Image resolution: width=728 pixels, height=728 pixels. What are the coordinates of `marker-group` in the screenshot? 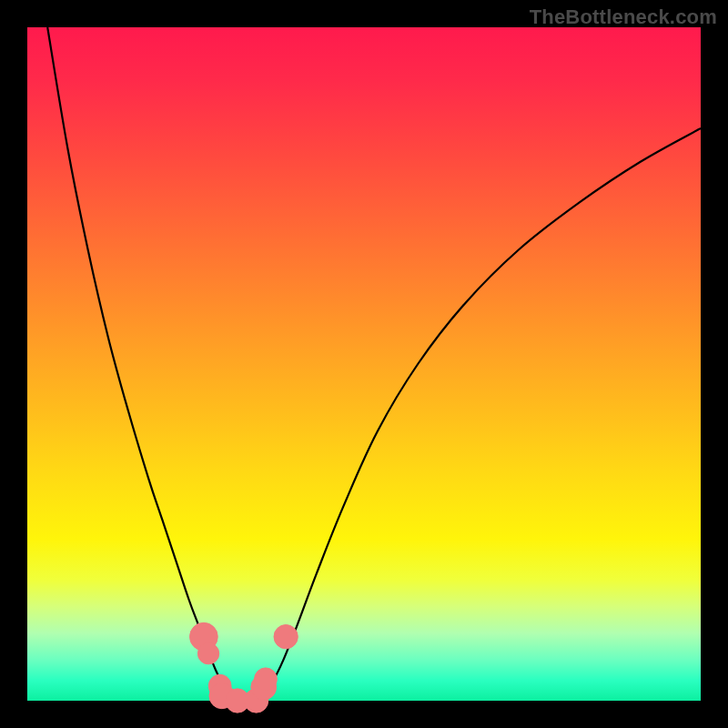 It's located at (244, 668).